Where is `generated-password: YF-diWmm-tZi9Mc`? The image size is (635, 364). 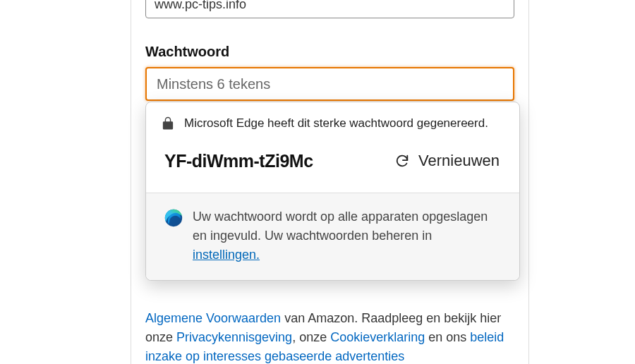
generated-password: YF-diWmm-tZi9Mc is located at coordinates (238, 161).